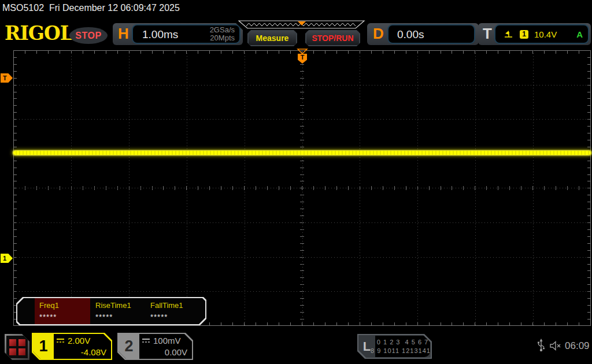  What do you see at coordinates (546, 35) in the screenshot?
I see `trigger-level-value: 10.4V` at bounding box center [546, 35].